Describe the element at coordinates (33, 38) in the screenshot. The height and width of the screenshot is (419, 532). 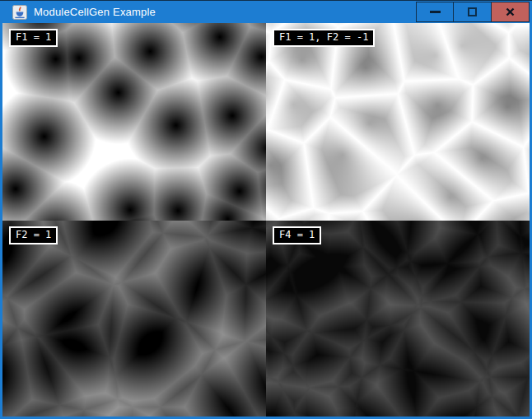
I see `panel-label: F1 = 1` at that location.